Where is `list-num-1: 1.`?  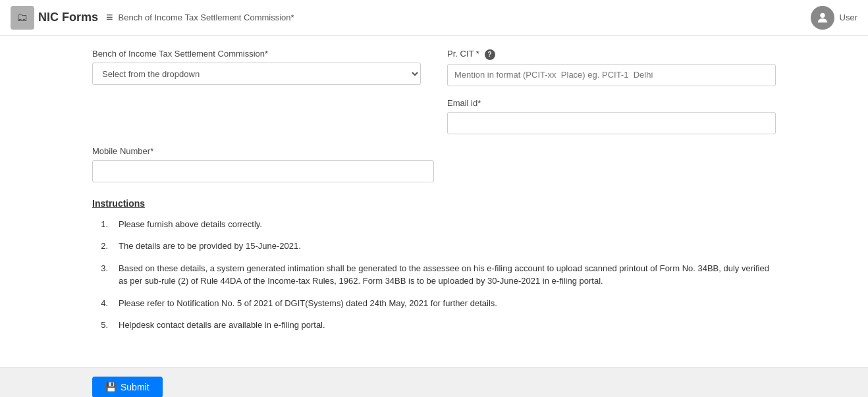 list-num-1: 1. is located at coordinates (105, 225).